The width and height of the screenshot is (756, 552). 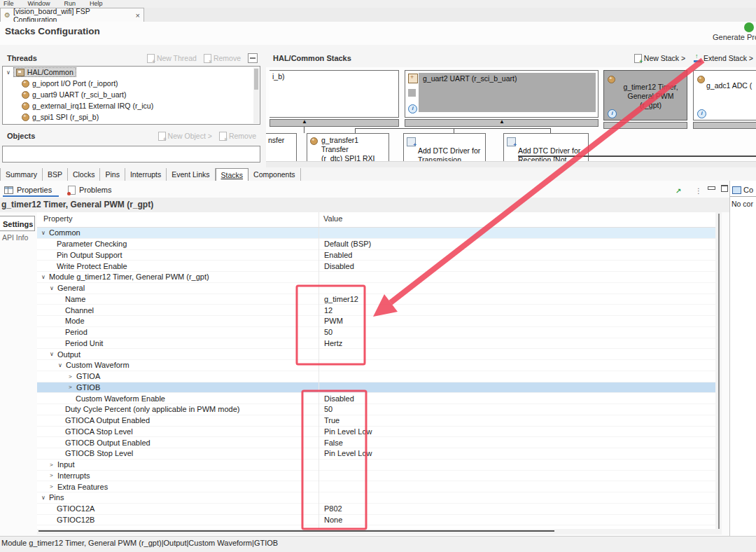 I want to click on property-value: 12, so click(x=326, y=310).